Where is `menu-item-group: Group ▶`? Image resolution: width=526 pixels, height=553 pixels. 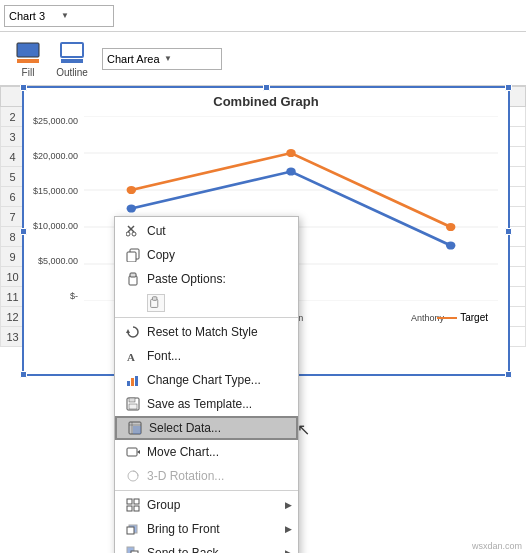 menu-item-group: Group ▶ is located at coordinates (206, 505).